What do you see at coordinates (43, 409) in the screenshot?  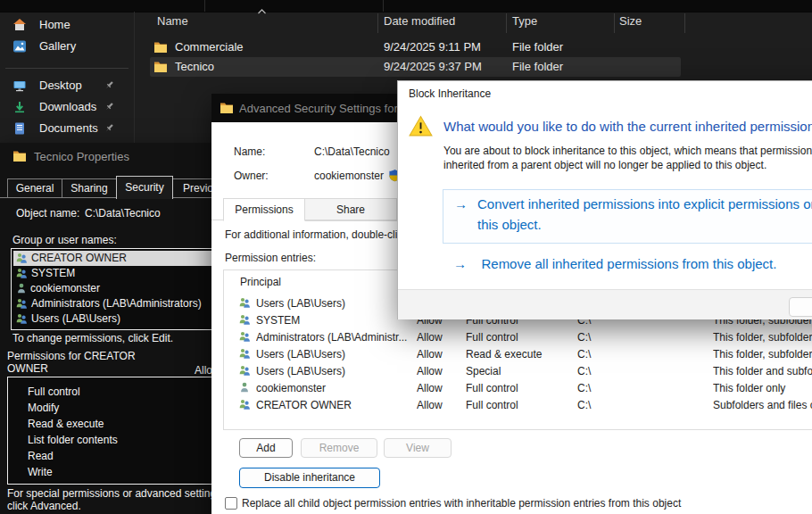 I see `permission-item: Modify` at bounding box center [43, 409].